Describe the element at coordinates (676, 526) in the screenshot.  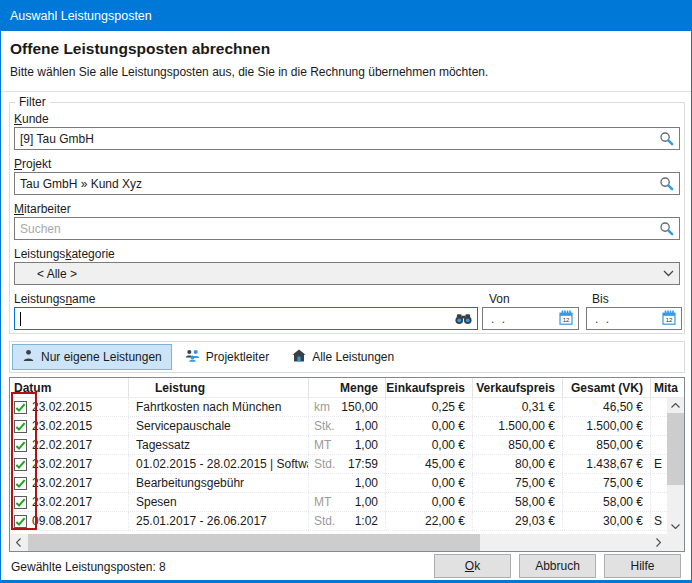
I see `scroll-down-icon` at that location.